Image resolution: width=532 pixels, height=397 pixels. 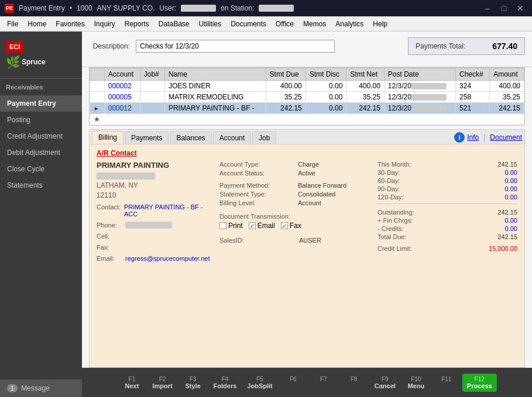 I want to click on contact-label: Contact:, so click(x=109, y=210).